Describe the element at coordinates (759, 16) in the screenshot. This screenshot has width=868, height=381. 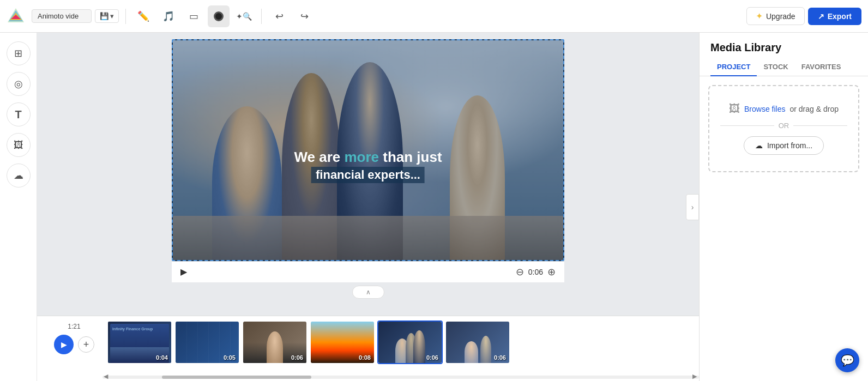
I see `upgrade-star-icon: ✦` at that location.